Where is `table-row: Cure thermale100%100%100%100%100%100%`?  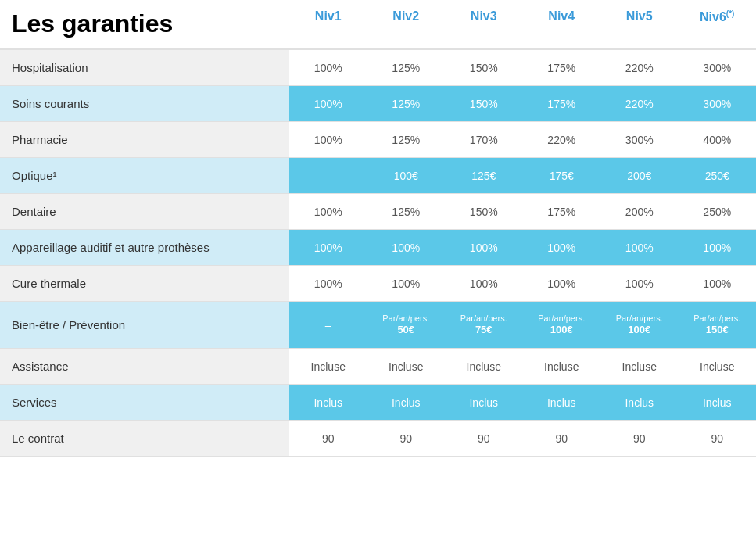 table-row: Cure thermale100%100%100%100%100%100% is located at coordinates (378, 283).